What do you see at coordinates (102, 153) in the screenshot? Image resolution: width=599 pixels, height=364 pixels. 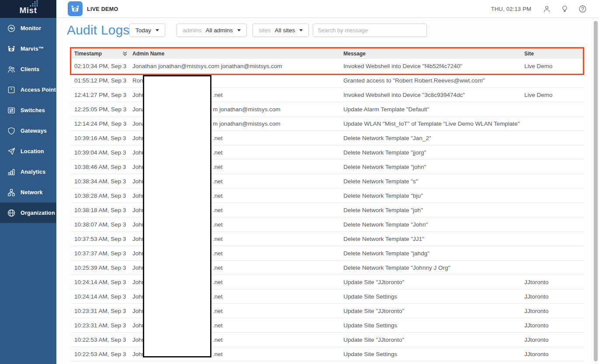 I see `cell-timestamp: 10:39:04 AM, Sep 3` at bounding box center [102, 153].